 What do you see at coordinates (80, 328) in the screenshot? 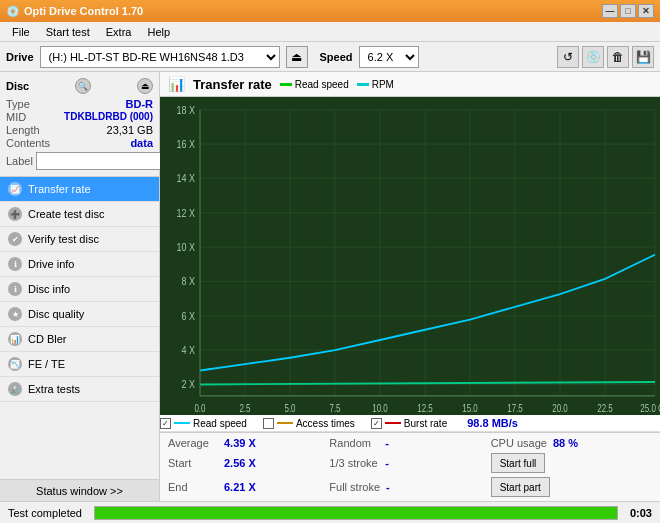
I see `nav-menu: 📈 Transfer rate ➕ Create test disc ✔ Ver…` at bounding box center [80, 328].